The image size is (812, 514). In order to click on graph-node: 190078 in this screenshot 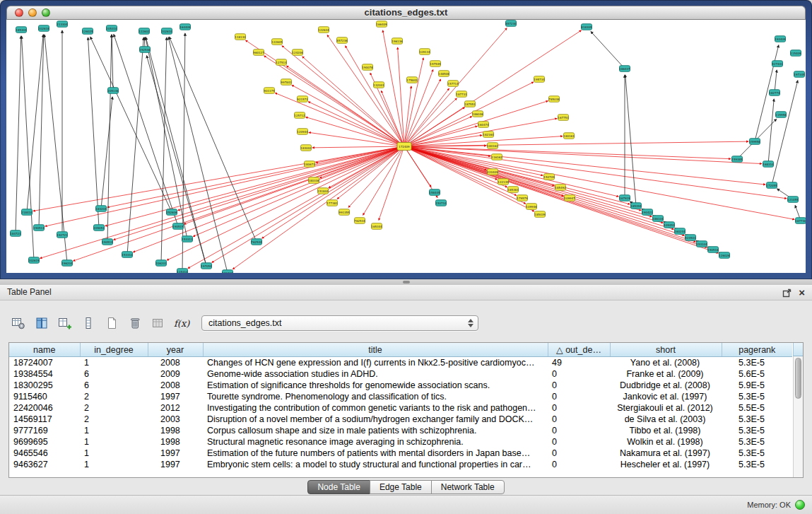, I will do `click(367, 68)`.